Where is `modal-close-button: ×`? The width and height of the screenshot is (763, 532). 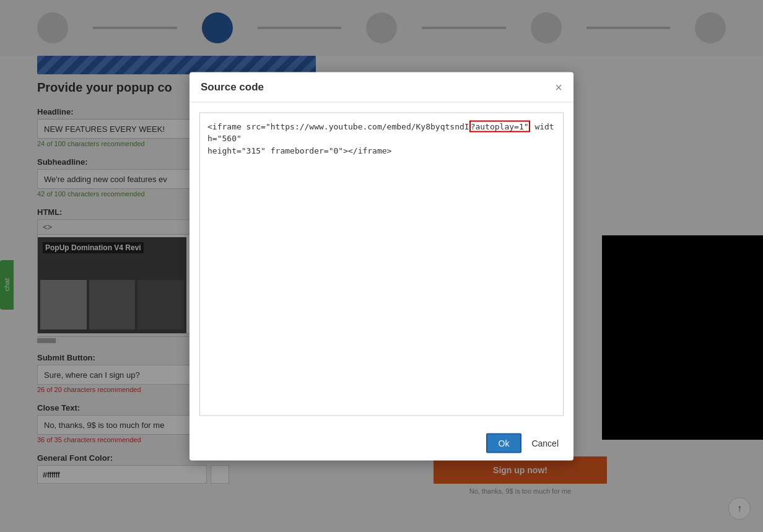
modal-close-button: × is located at coordinates (559, 87).